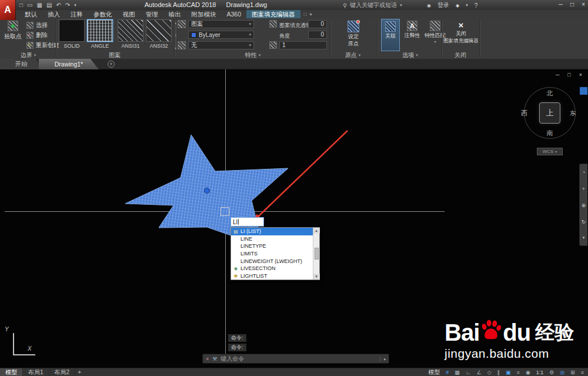 This screenshot has width=588, height=376. What do you see at coordinates (234, 14) in the screenshot?
I see `tab-a360: A360` at bounding box center [234, 14].